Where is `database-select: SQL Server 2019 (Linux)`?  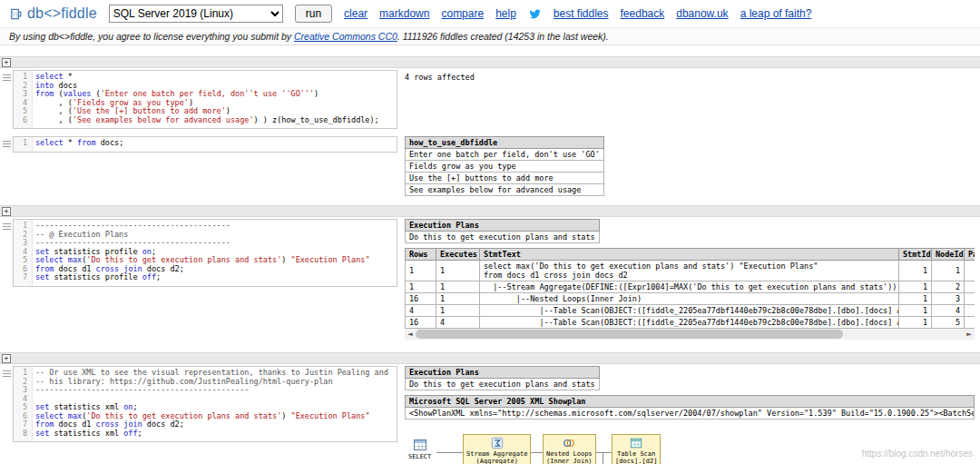 database-select: SQL Server 2019 (Linux) is located at coordinates (196, 14).